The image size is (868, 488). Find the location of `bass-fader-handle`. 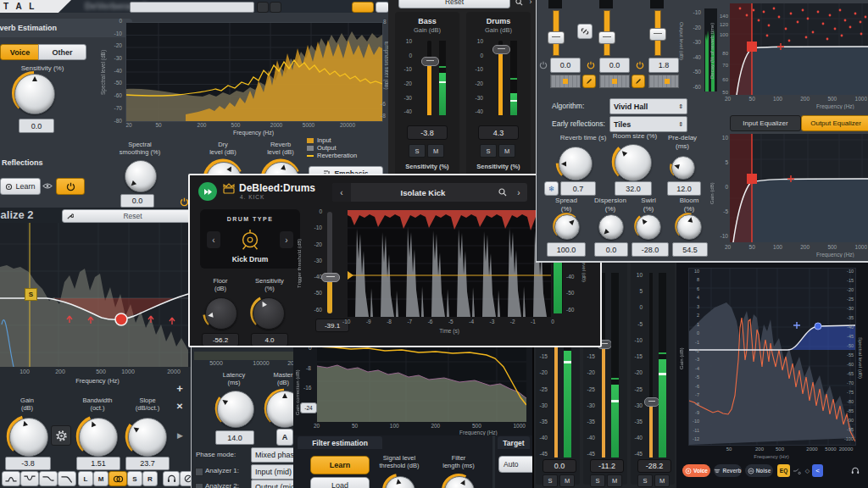

bass-fader-handle is located at coordinates (431, 61).